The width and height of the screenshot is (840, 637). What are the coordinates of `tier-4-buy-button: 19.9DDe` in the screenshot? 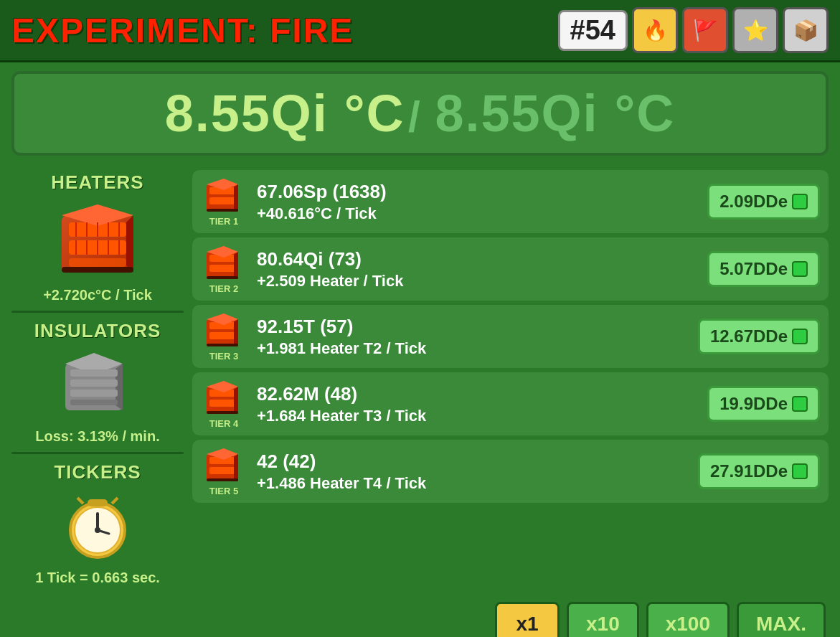 It's located at (763, 404).